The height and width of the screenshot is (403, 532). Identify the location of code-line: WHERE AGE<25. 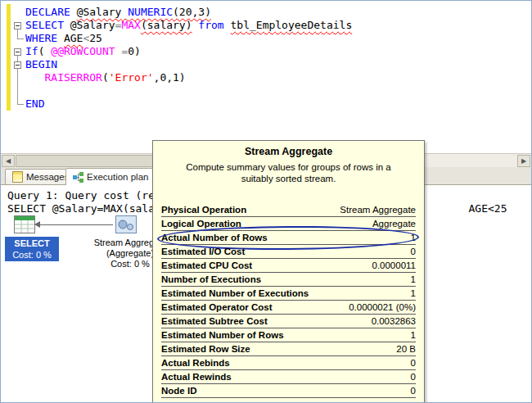
(188, 38).